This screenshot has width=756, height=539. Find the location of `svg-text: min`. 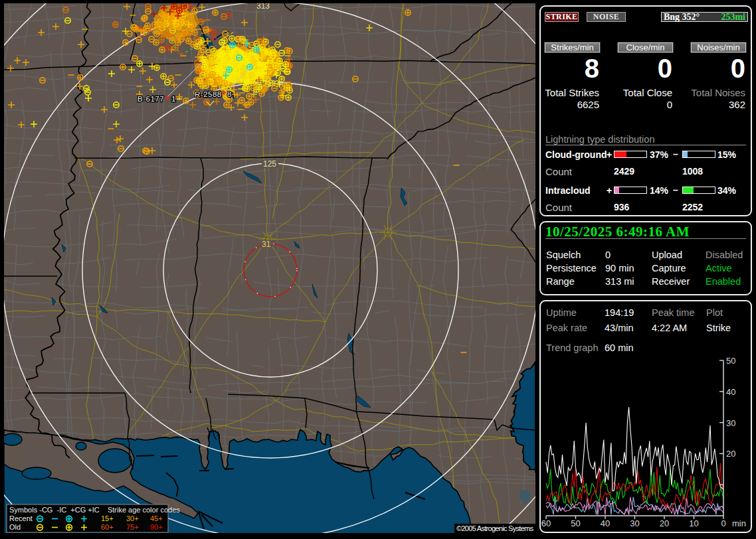

svg-text: min is located at coordinates (739, 523).